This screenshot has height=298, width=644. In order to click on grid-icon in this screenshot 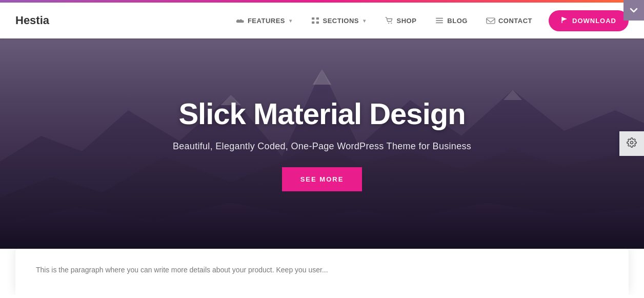, I will do `click(315, 21)`.